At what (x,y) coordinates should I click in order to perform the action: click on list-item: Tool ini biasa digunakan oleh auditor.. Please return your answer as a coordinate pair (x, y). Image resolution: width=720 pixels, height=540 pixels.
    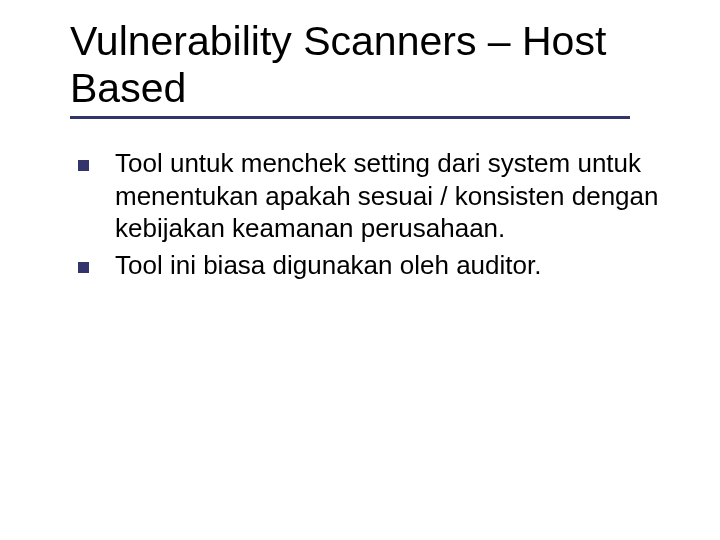
    Looking at the image, I should click on (370, 266).